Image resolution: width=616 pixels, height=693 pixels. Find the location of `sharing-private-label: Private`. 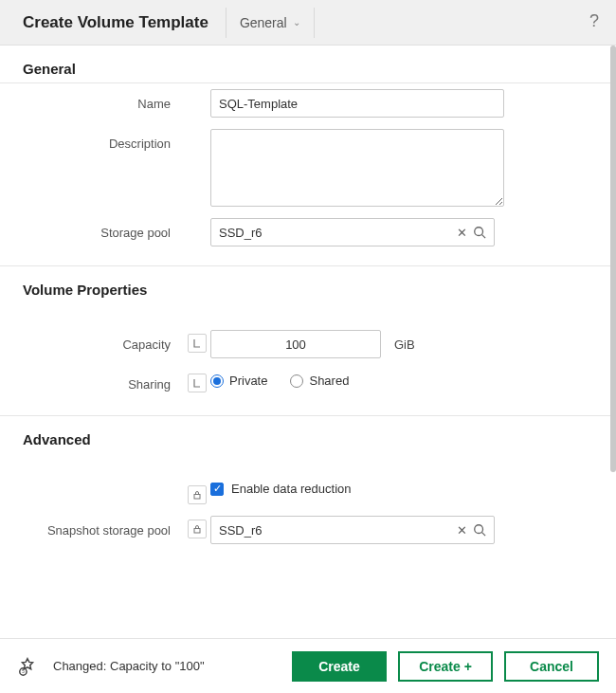

sharing-private-label: Private is located at coordinates (248, 381).